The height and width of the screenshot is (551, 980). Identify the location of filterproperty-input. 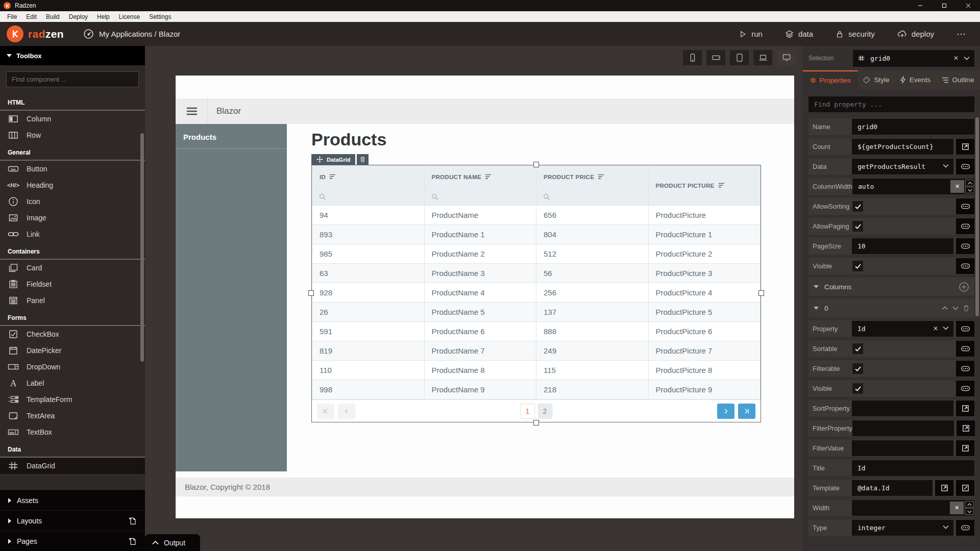
(903, 429).